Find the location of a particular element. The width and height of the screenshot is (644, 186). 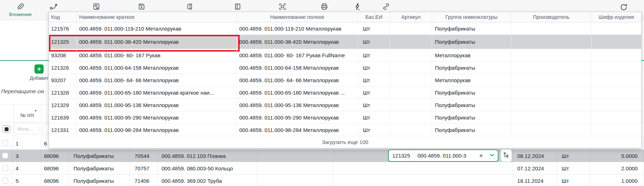

refresh-button is located at coordinates (624, 8).